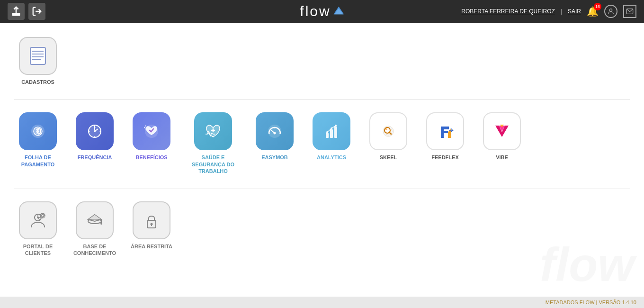 The height and width of the screenshot is (308, 644). Describe the element at coordinates (331, 131) in the screenshot. I see `analytics-icon` at that location.